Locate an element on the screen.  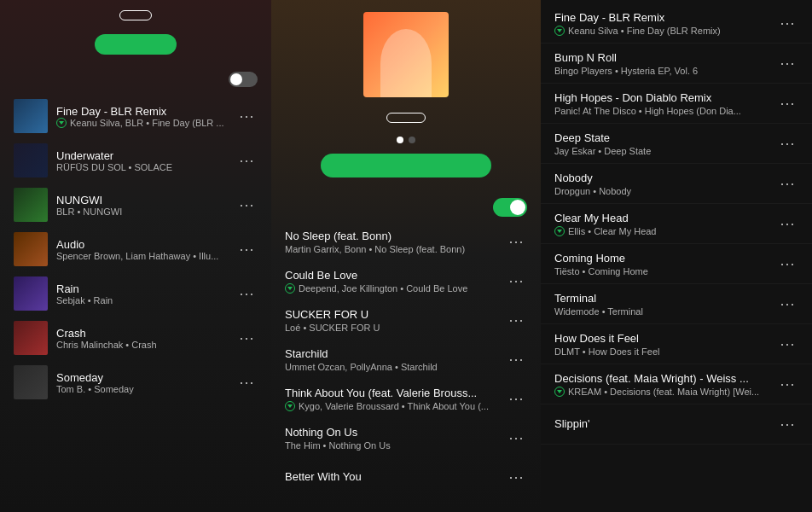
left-track-item: Rain Sebjak • Rain ⋯ is located at coordinates (136, 294).